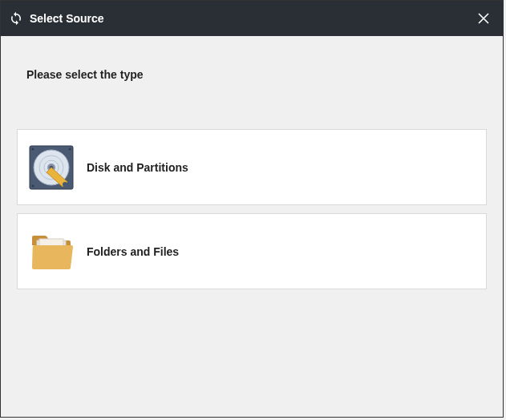 The width and height of the screenshot is (506, 420). Describe the element at coordinates (252, 18) in the screenshot. I see `titlebar: Select Source` at that location.